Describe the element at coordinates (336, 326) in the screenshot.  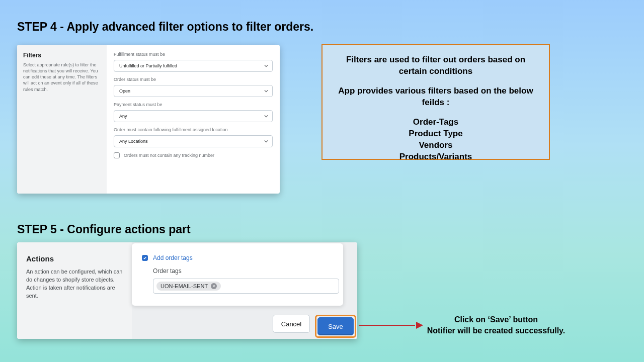
I see `save-button-highlight: Save` at that location.